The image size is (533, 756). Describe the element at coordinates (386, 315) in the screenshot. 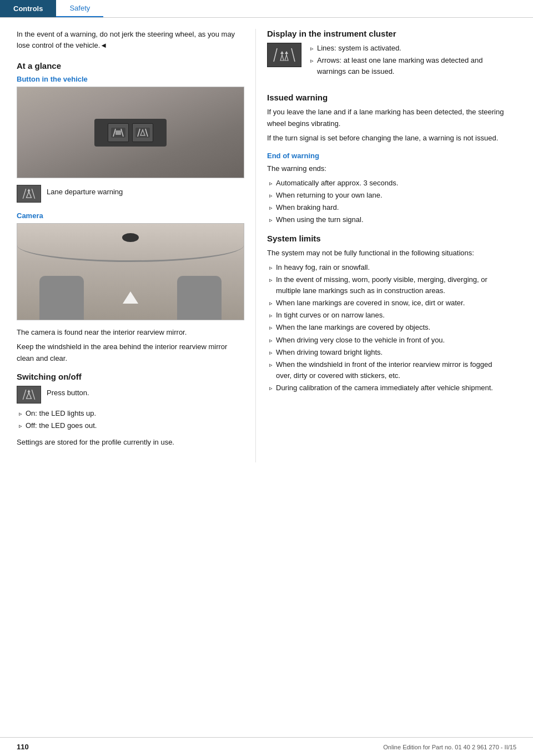

I see `limit-bullet-3: ▹ In tight curves or on narrow lanes.` at that location.